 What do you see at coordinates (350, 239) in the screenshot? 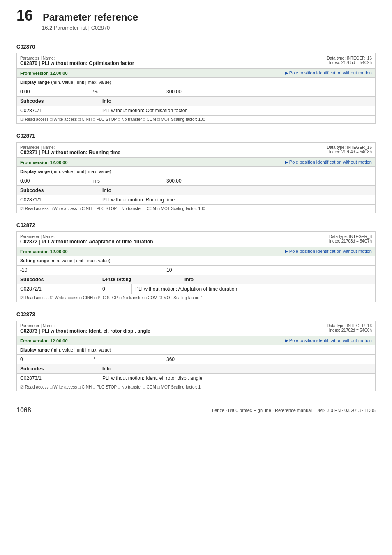
I see `param-data-type: Data type: INTEGER_8Index: 21703d = 54C7…` at bounding box center [350, 239].